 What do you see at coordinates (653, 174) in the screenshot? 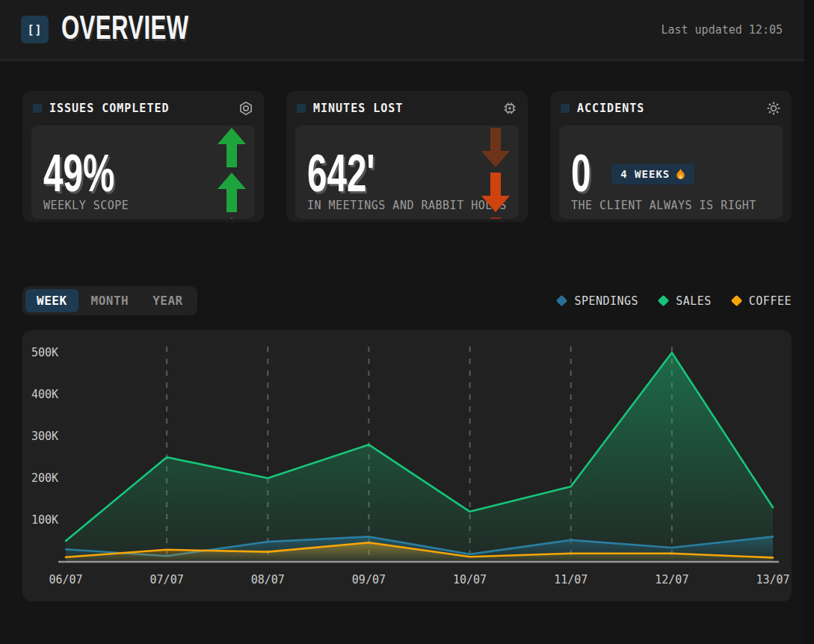
I see `streak-badge: 4 WEEKS` at bounding box center [653, 174].